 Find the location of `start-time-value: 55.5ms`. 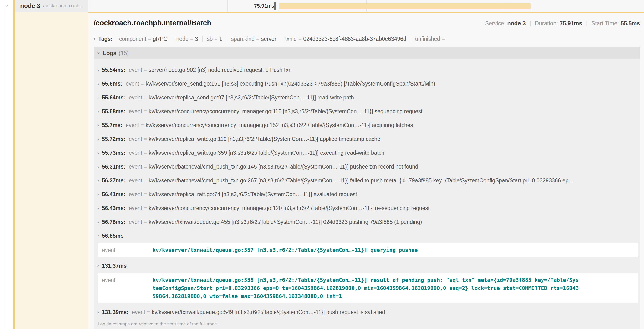

start-time-value: 55.5ms is located at coordinates (630, 23).